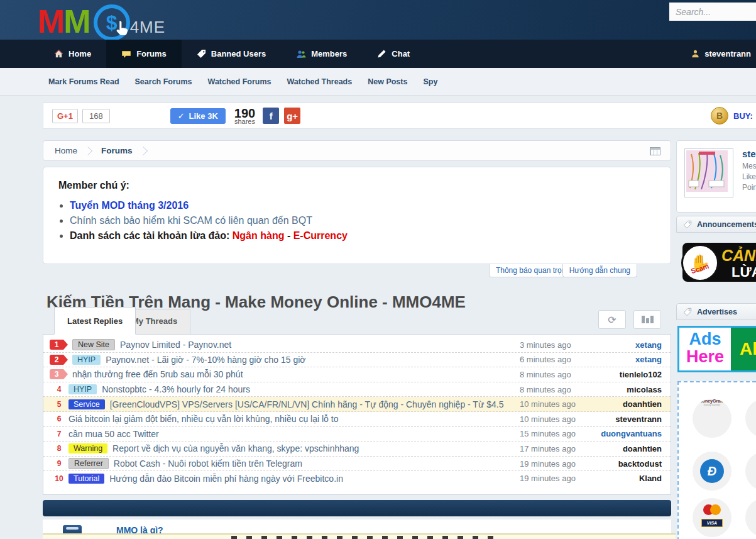 Image resolution: width=756 pixels, height=539 pixels. Describe the element at coordinates (319, 82) in the screenshot. I see `subnav-watched-threads: Watched Threads` at that location.